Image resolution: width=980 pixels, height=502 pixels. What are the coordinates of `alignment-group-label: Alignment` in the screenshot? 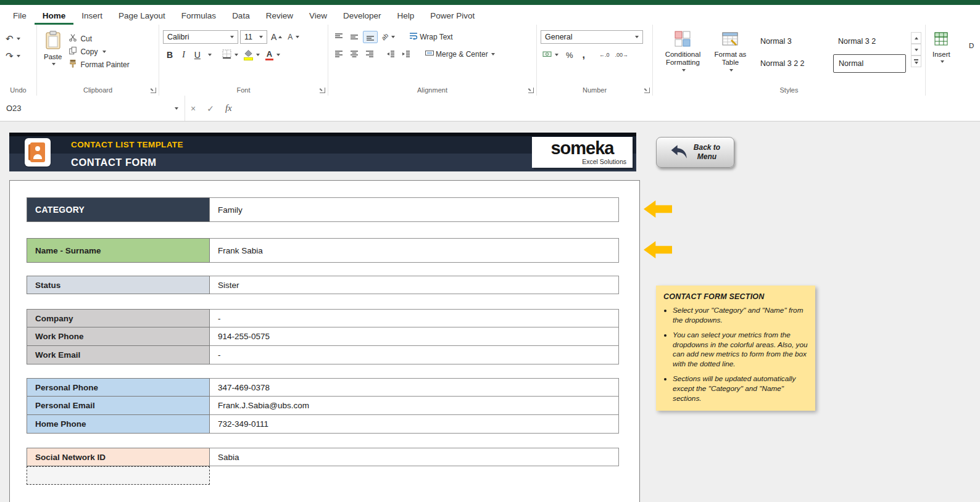 It's located at (432, 90).